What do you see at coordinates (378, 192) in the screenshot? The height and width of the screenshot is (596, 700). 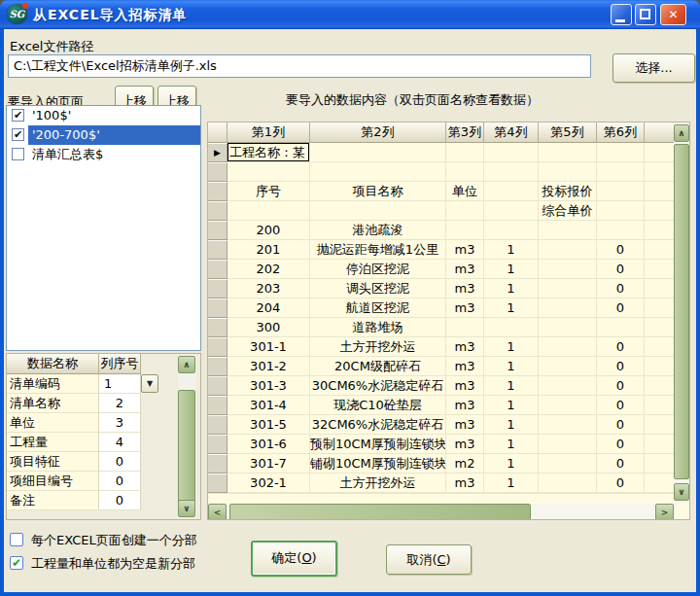 I see `grid-cell: 项目名称` at bounding box center [378, 192].